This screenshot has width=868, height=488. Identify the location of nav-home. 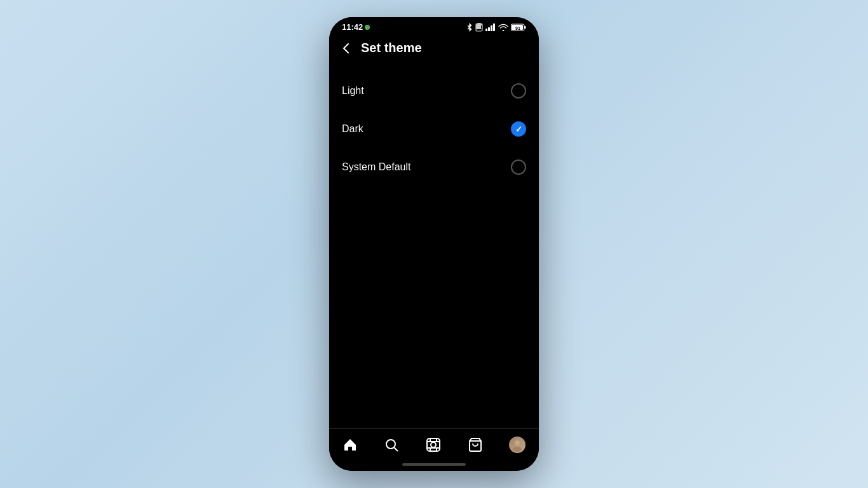
(350, 445).